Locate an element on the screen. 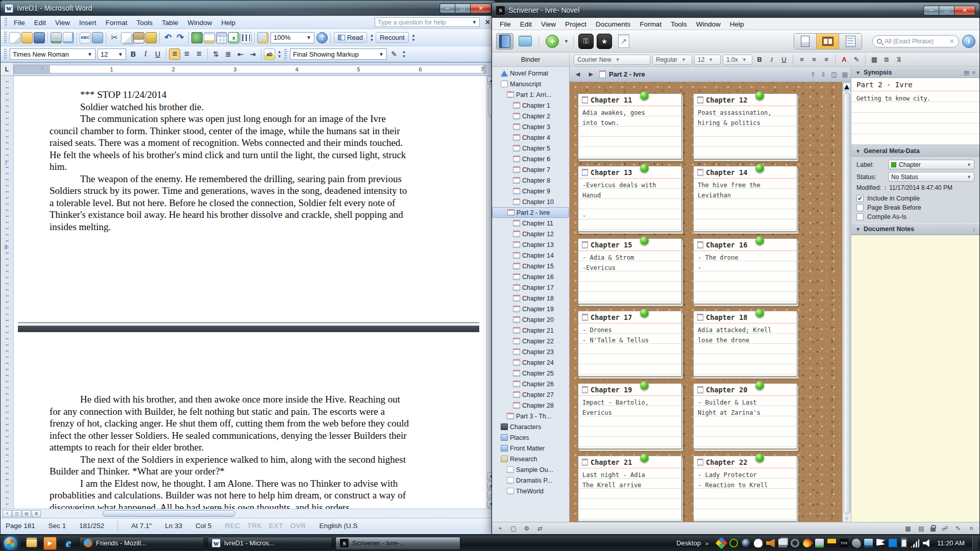  forward-icon: ▶ is located at coordinates (591, 74).